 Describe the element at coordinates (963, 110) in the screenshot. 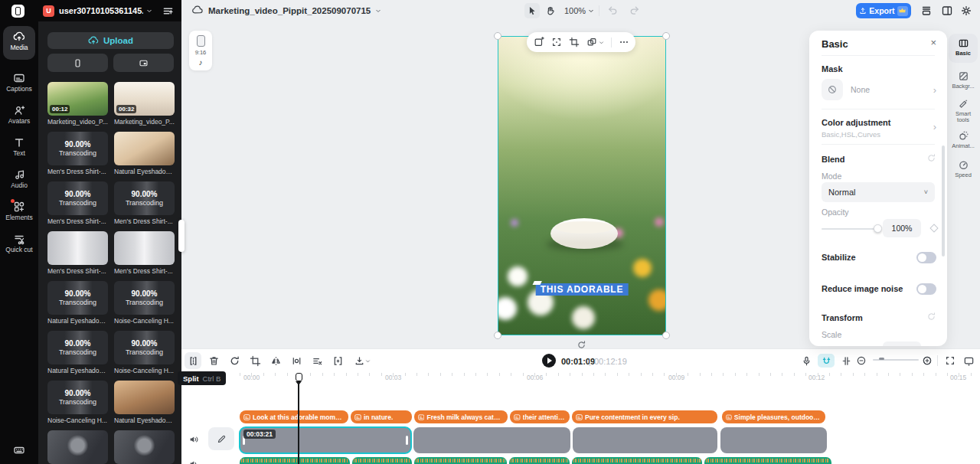

I see `rail-item-smart-tools: Smart tools` at that location.